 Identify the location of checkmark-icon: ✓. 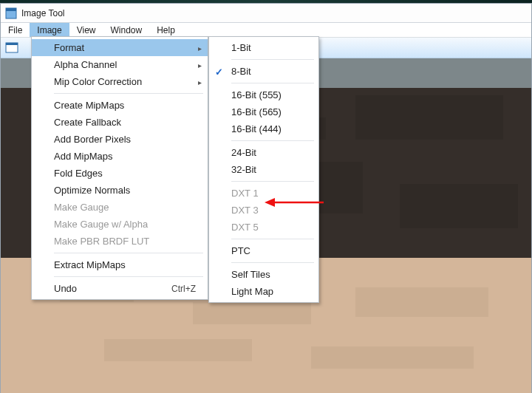
(219, 71).